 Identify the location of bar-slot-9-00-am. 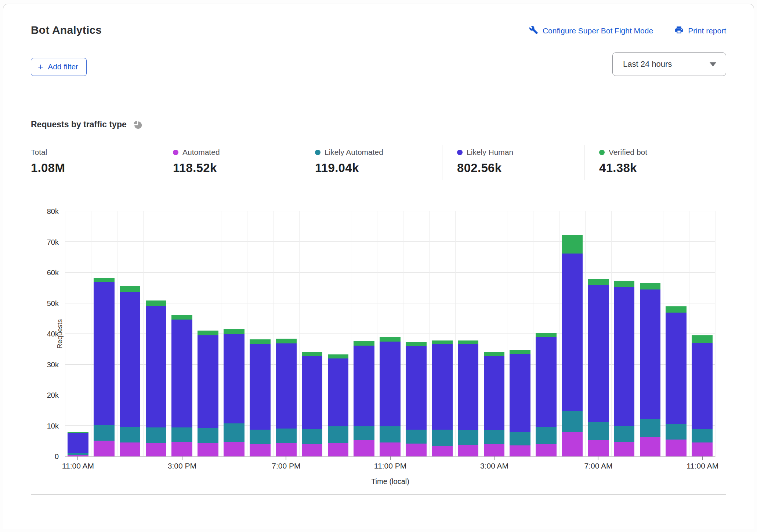
(651, 334).